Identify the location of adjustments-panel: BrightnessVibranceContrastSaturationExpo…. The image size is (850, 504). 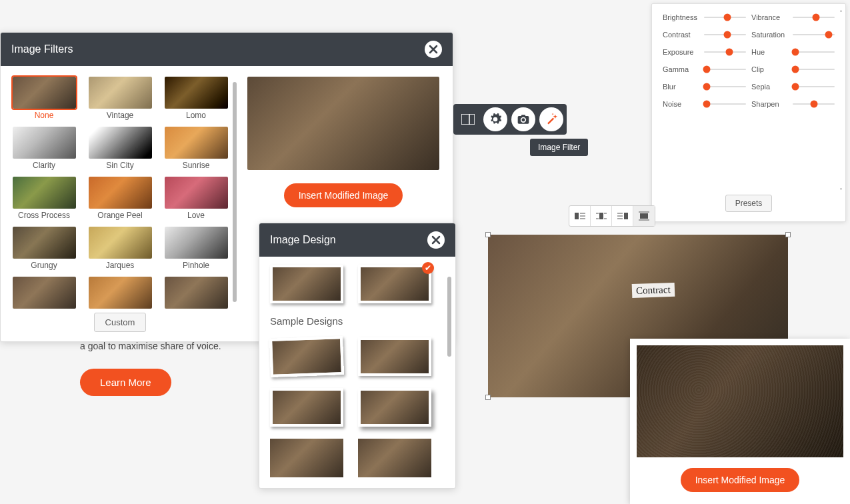
(749, 113).